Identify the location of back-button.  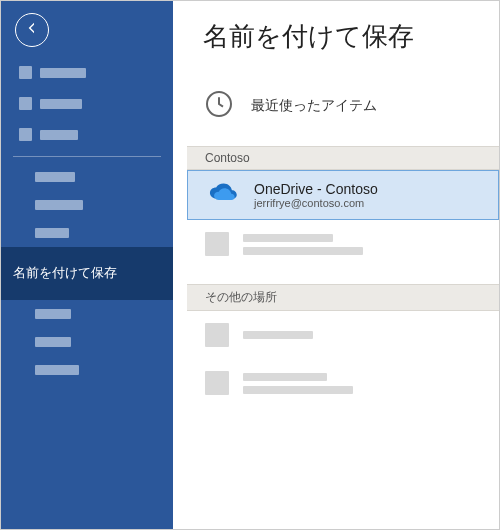
(32, 30).